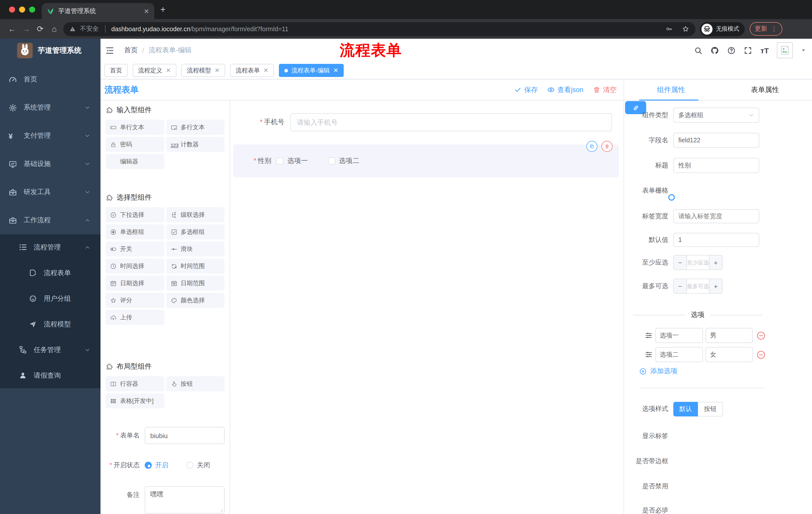  Describe the element at coordinates (716, 240) in the screenshot. I see `default-value-input` at that location.